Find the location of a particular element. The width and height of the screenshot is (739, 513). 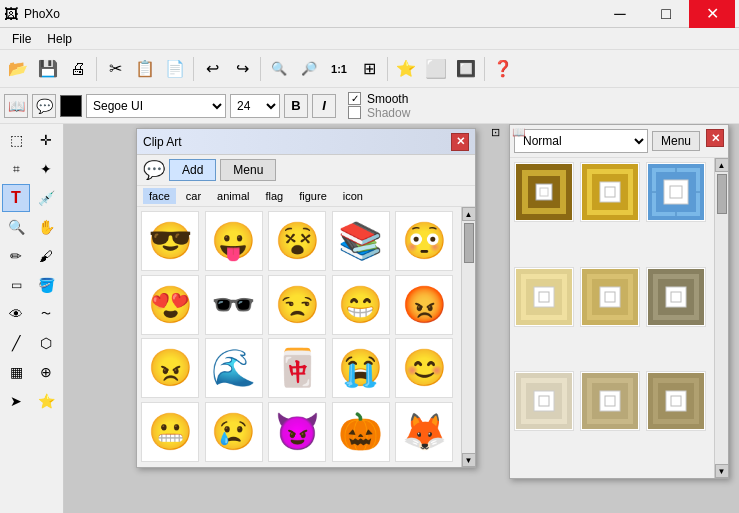

shape-tool: ⬡ is located at coordinates (46, 343).